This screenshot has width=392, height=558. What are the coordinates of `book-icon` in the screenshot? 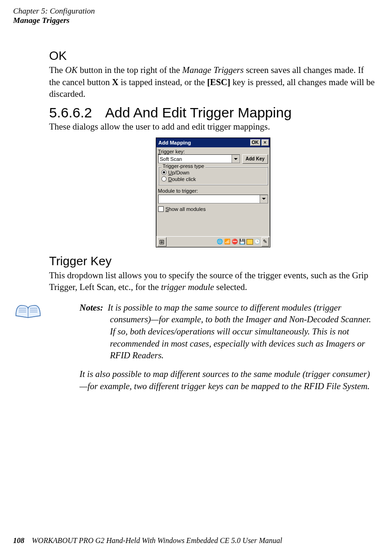 It's located at (28, 310).